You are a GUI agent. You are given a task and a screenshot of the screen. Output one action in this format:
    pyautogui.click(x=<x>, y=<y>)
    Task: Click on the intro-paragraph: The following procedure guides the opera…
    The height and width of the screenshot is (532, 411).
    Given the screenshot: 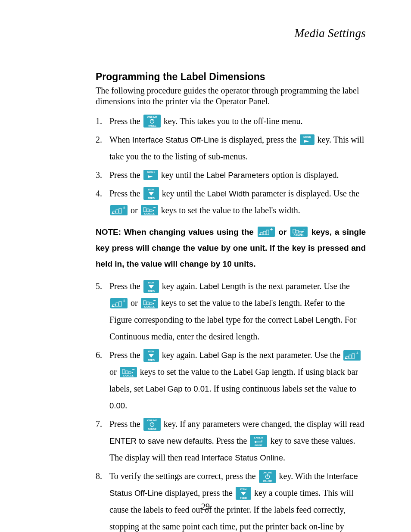 What is the action you would take?
    pyautogui.click(x=231, y=96)
    